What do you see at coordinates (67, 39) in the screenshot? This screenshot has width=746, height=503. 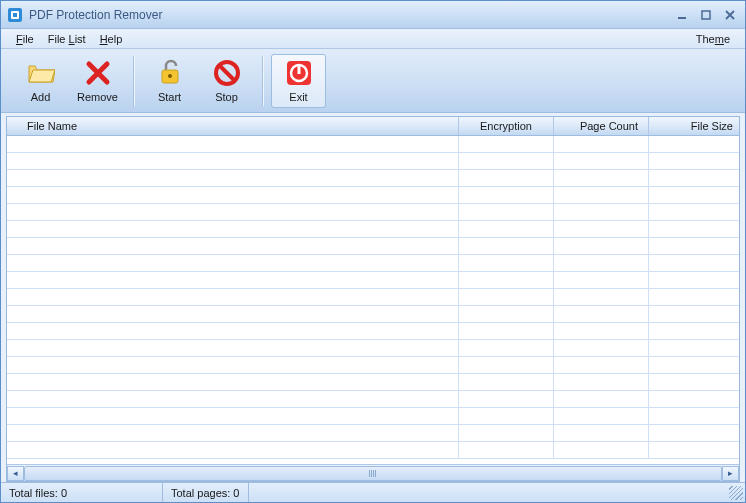 I see `menu-filelist: File List` at bounding box center [67, 39].